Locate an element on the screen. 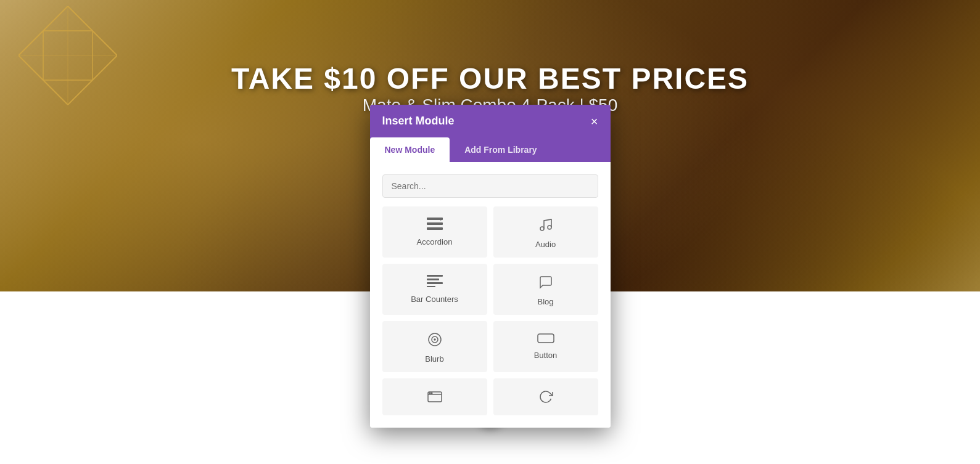 This screenshot has height=464, width=980. blog-label: Blog is located at coordinates (545, 302).